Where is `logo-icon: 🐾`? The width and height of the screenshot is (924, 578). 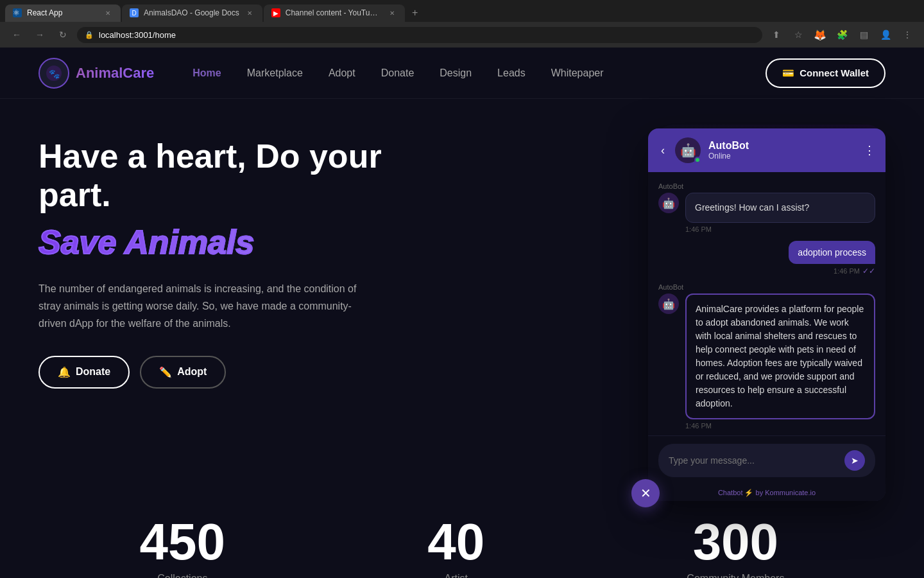
logo-icon: 🐾 is located at coordinates (54, 73).